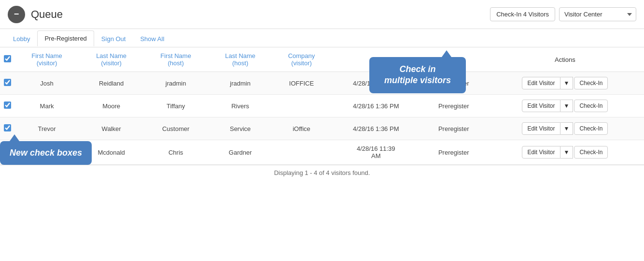 Image resolution: width=644 pixels, height=261 pixels. I want to click on col-last-host: Last Name(host), so click(240, 60).